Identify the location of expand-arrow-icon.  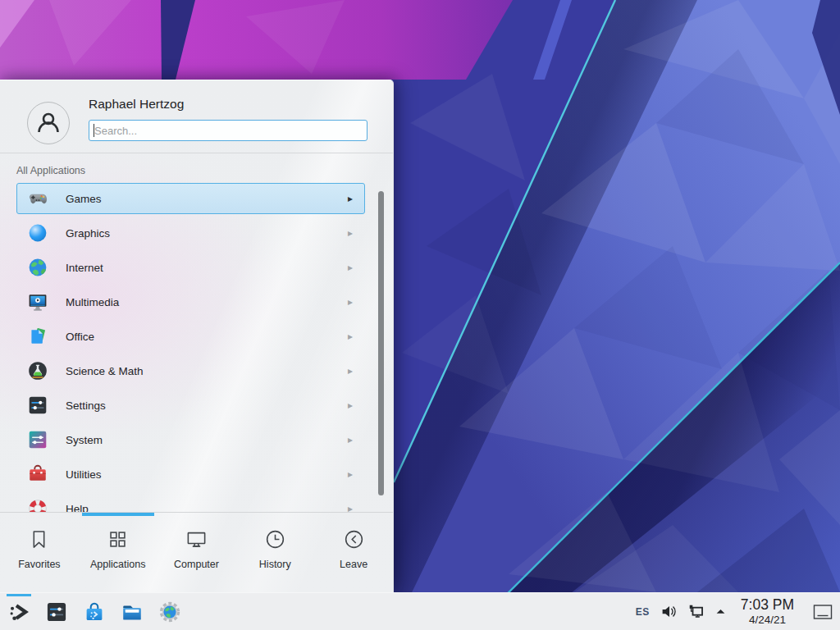
(720, 612).